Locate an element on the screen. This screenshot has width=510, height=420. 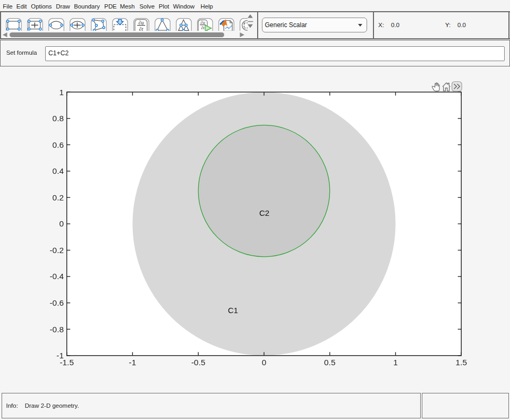
svg-text: C2 is located at coordinates (265, 213).